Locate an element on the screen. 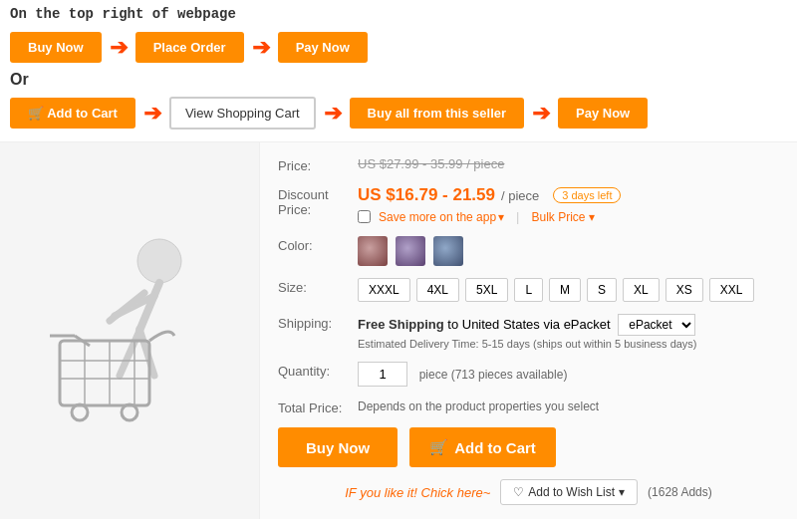 The image size is (797, 532). discount-label: DiscountPrice: is located at coordinates (318, 201).